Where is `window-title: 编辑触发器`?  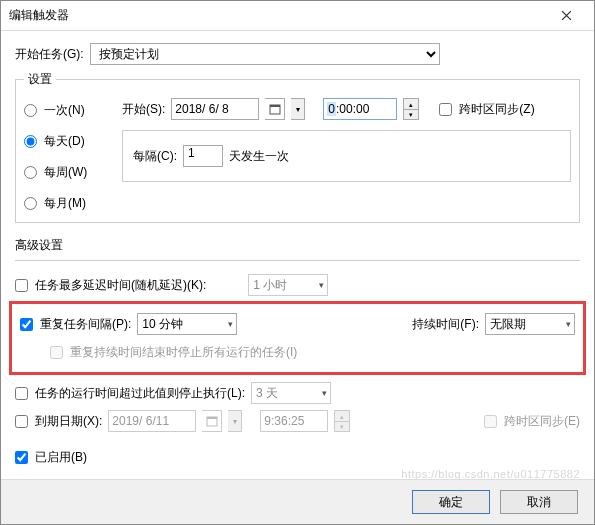 window-title: 编辑触发器 is located at coordinates (278, 16).